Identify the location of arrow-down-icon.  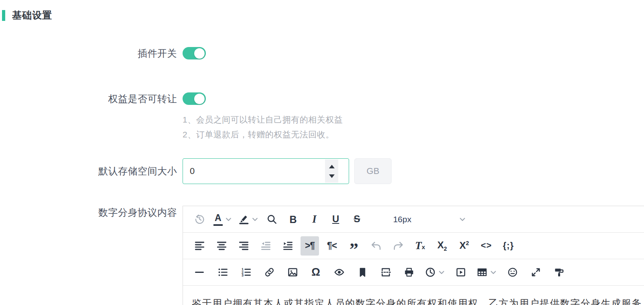
(332, 176).